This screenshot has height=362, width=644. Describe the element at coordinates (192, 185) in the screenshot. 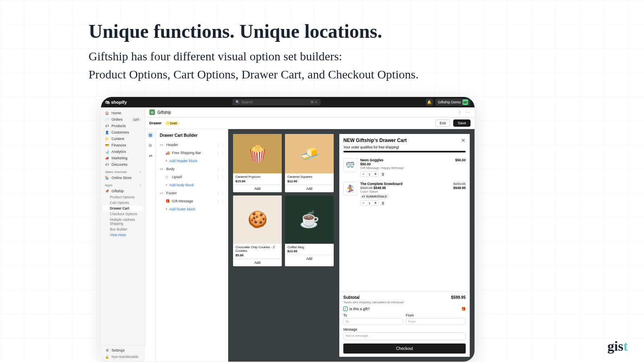

I see `add-block-link: +Add body block` at that location.